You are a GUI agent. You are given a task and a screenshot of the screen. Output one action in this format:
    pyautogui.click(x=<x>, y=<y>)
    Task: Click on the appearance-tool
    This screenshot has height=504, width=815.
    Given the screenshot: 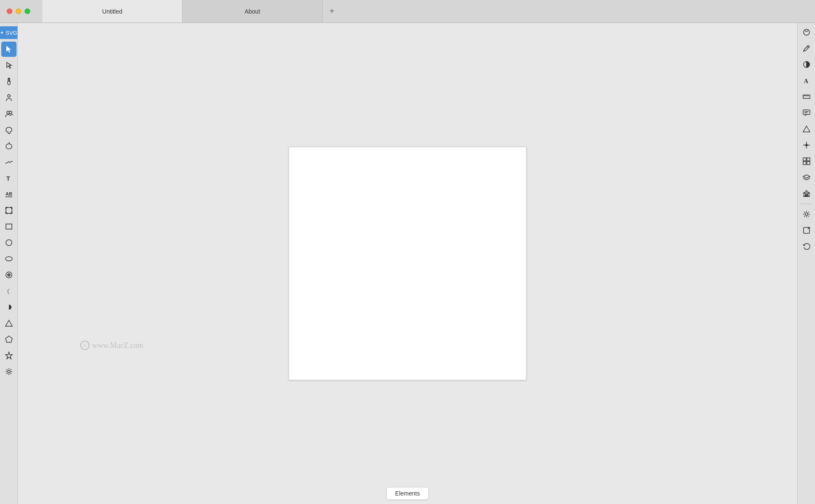 What is the action you would take?
    pyautogui.click(x=807, y=32)
    